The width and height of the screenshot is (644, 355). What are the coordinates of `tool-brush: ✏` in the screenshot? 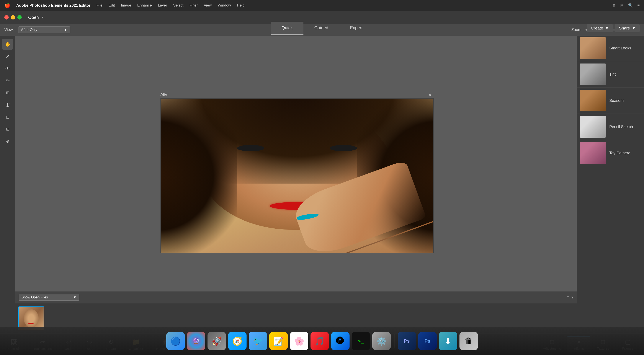 It's located at (8, 80).